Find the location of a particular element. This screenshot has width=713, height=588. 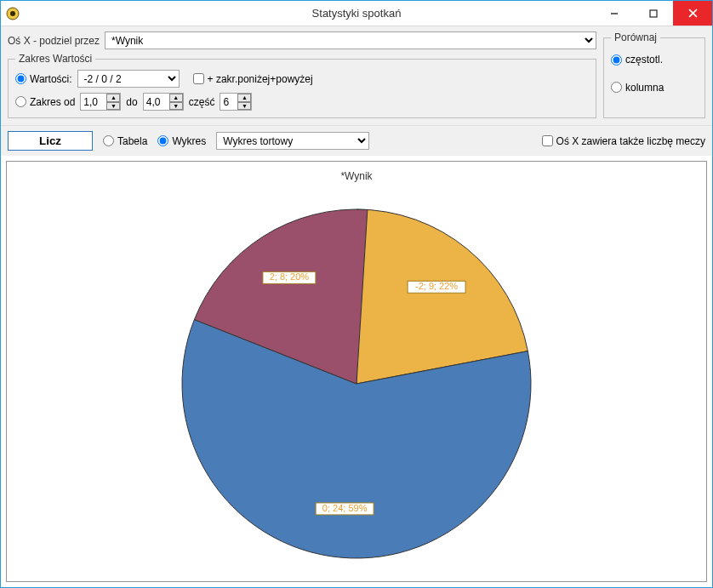

minimize-button is located at coordinates (614, 14).